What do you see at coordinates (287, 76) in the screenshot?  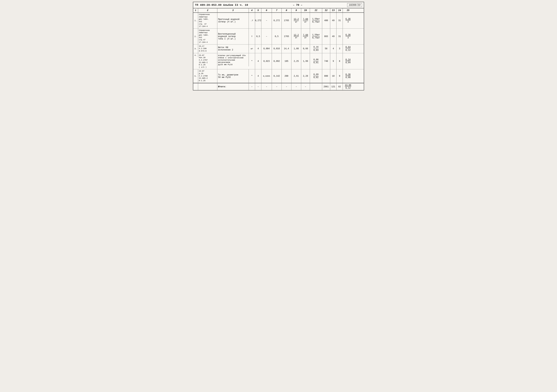 I see `row5-col8: 200` at bounding box center [287, 76].